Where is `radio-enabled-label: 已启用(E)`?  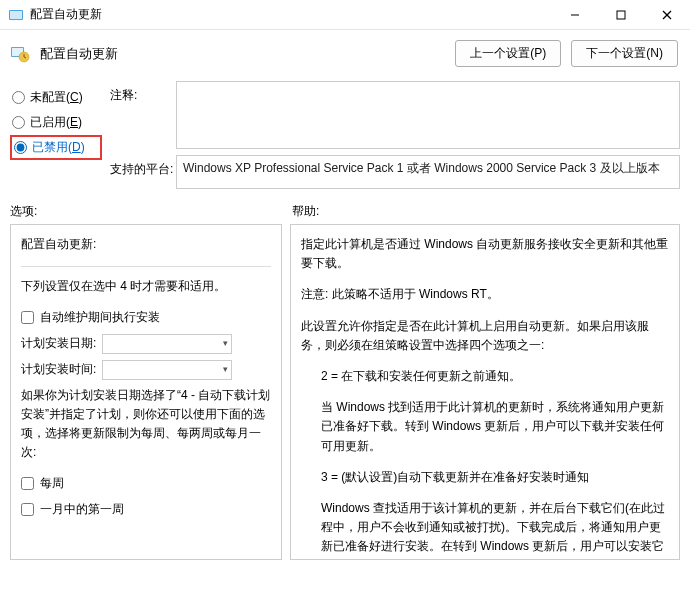 radio-enabled-label: 已启用(E) is located at coordinates (56, 122).